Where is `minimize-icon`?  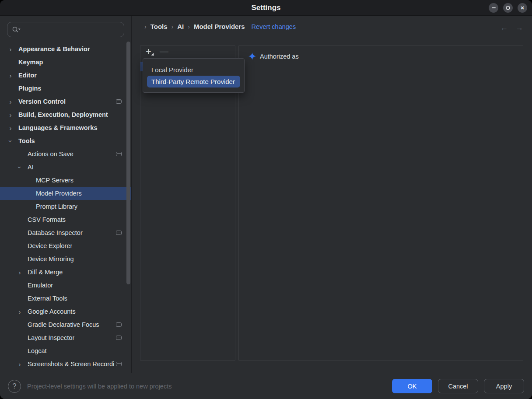 minimize-icon is located at coordinates (494, 8).